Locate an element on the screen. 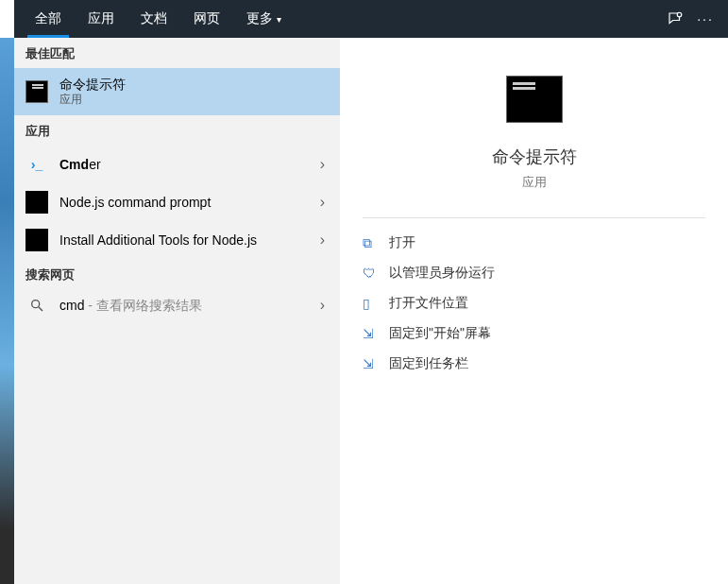 This screenshot has height=584, width=728. search-tabs: 全部 应用 文档 网页 更多▾ ··· is located at coordinates (371, 19).